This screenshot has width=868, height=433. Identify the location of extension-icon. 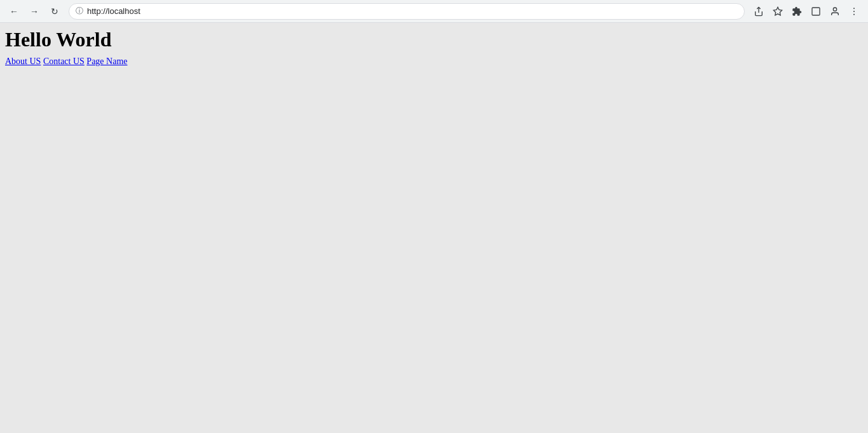
(797, 11).